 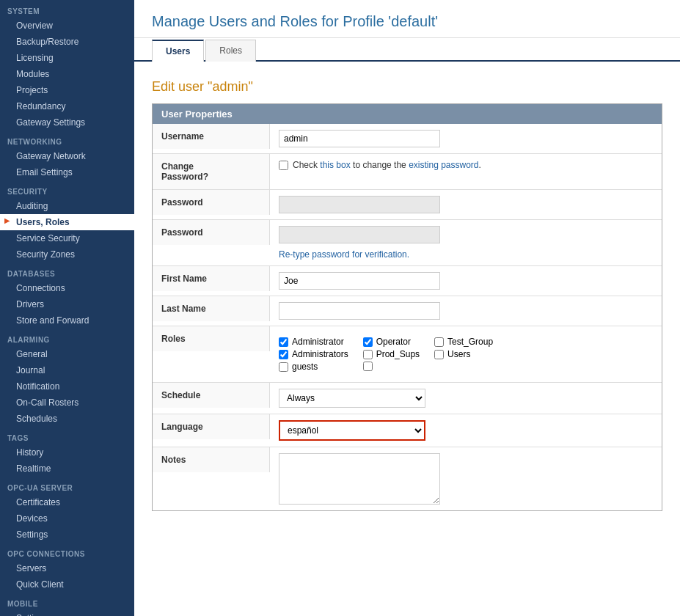 What do you see at coordinates (320, 354) in the screenshot?
I see `role-administrators-label: Administrators` at bounding box center [320, 354].